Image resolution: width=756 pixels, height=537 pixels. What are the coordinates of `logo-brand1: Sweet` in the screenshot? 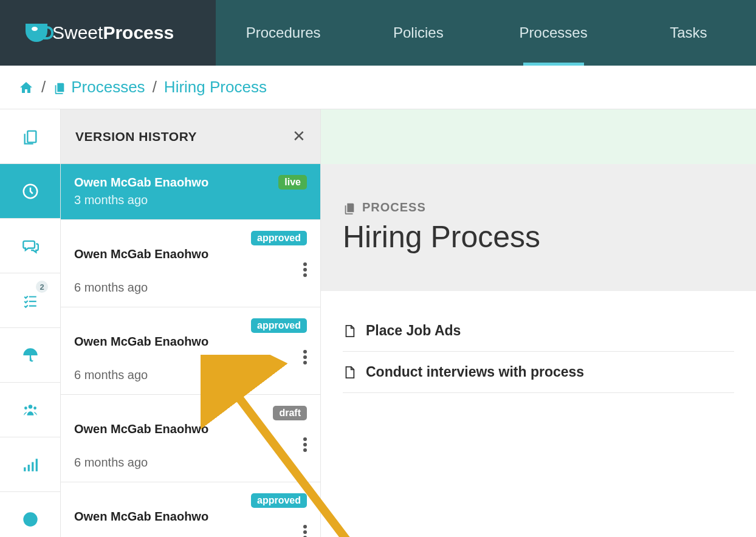 It's located at (78, 33).